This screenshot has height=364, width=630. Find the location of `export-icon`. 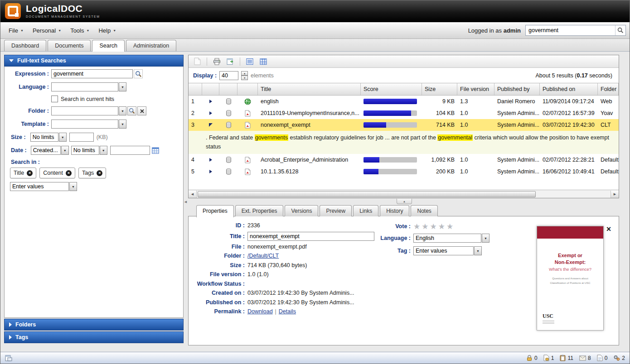

export-icon is located at coordinates (230, 62).